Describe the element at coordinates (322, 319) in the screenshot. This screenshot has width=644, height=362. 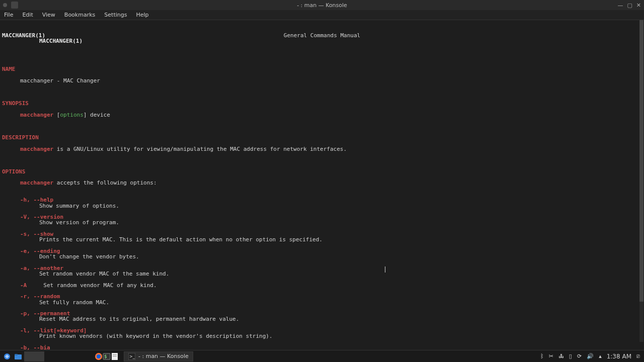
I see `option-desc: Reset MAC address to its original, perma…` at that location.